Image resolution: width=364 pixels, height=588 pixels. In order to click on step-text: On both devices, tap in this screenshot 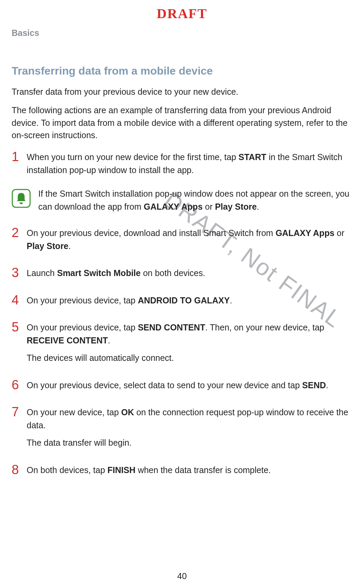, I will do `click(67, 470)`.